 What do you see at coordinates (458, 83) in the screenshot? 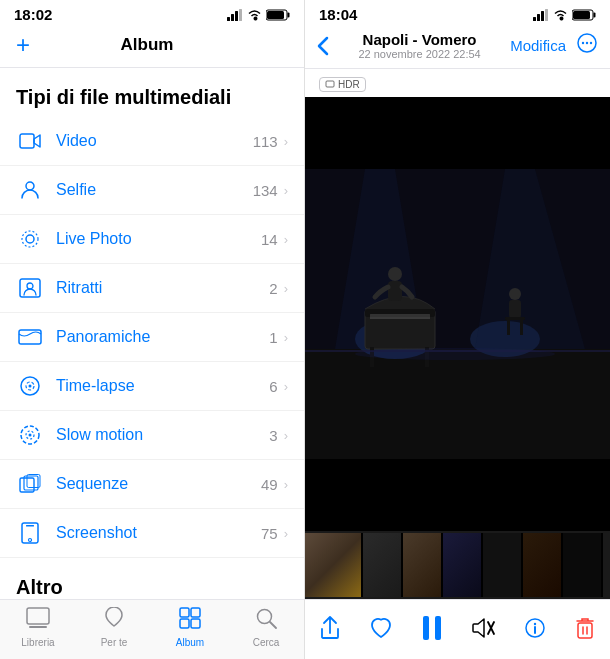
I see `hdr-badge-container: HDR` at bounding box center [458, 83].